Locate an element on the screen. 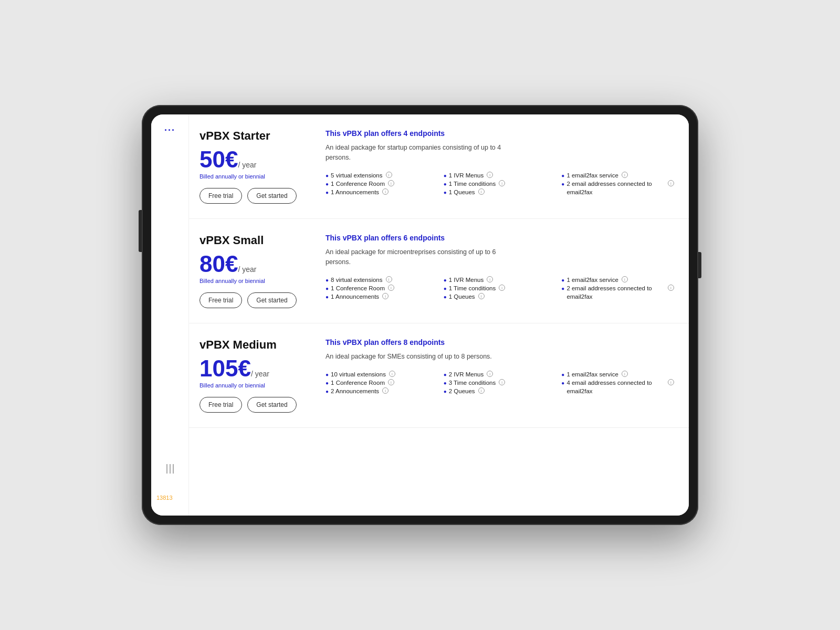  feature-label: 2 Queues is located at coordinates (462, 391).